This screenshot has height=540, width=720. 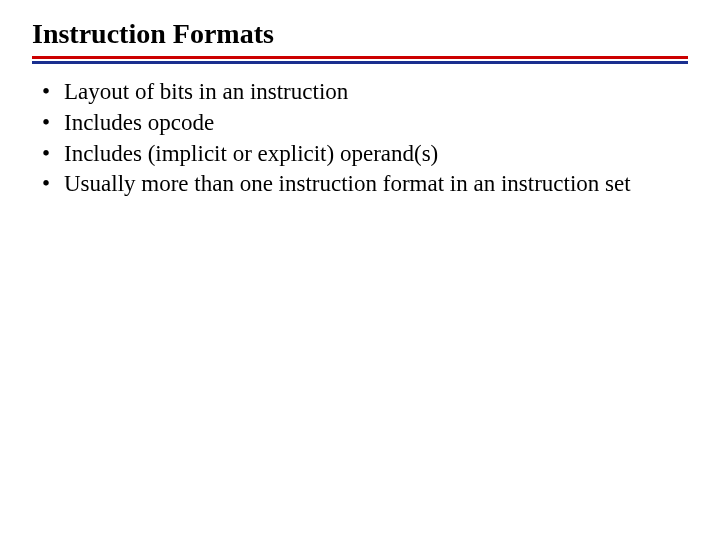 I want to click on page-title: Instruction Formats, so click(x=360, y=34).